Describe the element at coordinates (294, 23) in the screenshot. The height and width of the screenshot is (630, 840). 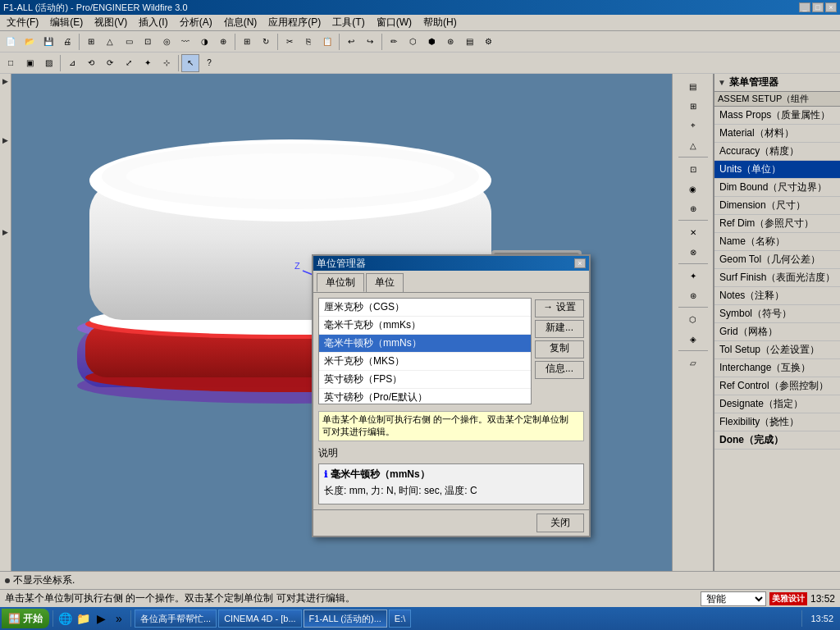
I see `menu-applications: 应用程序(P)` at that location.